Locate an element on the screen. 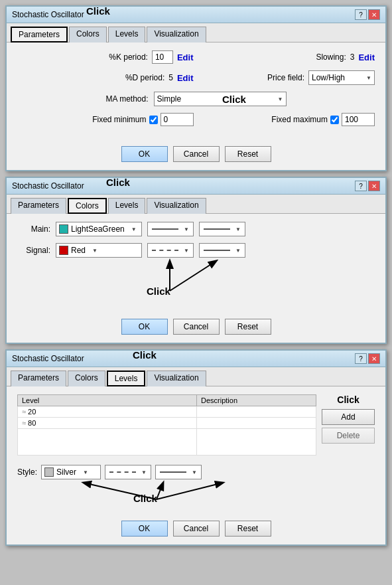 This screenshot has height=585, width=392. tab-3-levels: Levels is located at coordinates (126, 378).